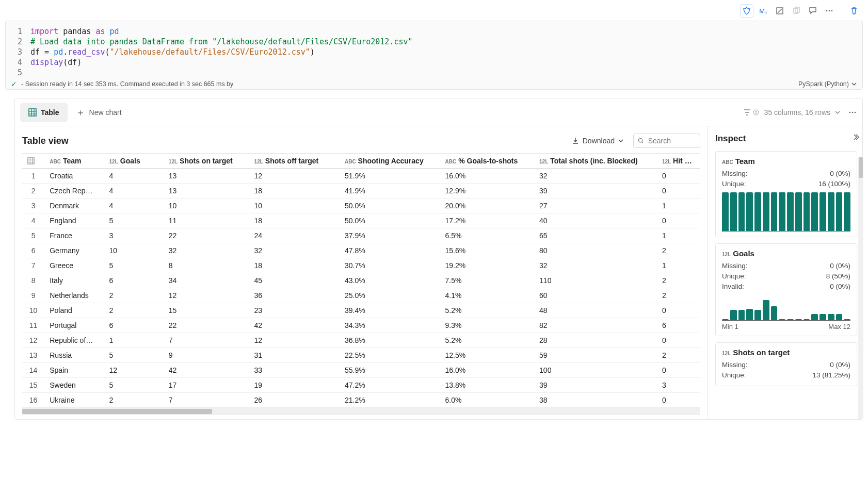 This screenshot has height=480, width=868. I want to click on code-line: 1import pandas as pd, so click(434, 31).